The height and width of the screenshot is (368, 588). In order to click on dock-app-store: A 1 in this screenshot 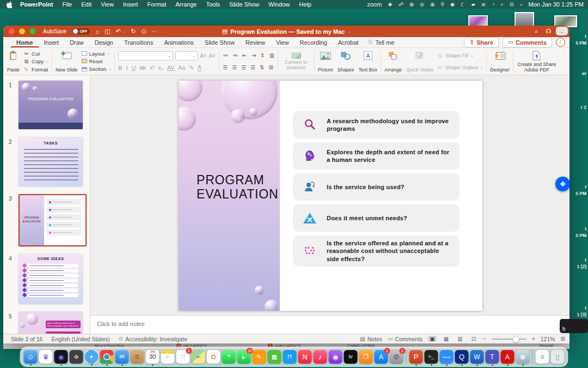, I will do `click(381, 357)`.